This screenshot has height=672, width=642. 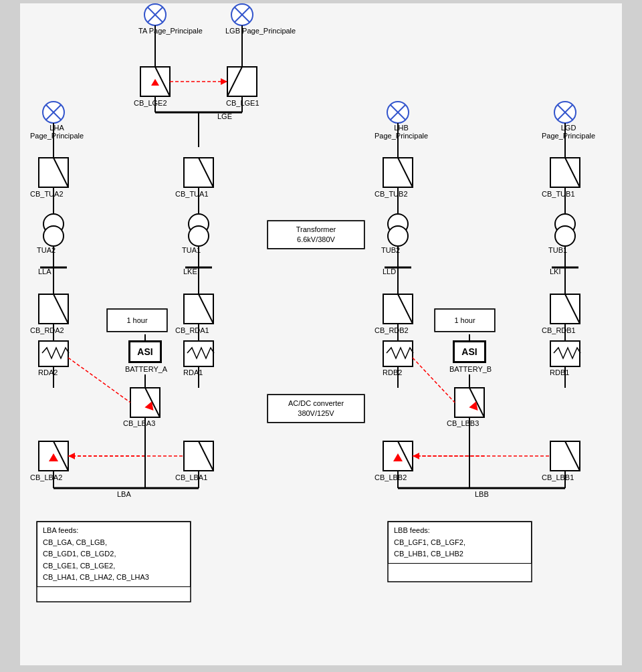 I want to click on ta-label: TA Page_Principale, so click(x=171, y=31).